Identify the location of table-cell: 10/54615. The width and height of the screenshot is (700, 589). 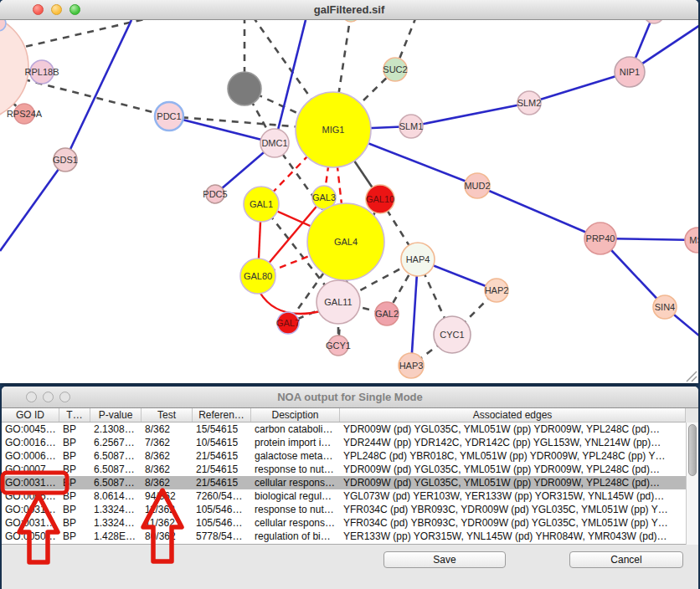
(222, 443).